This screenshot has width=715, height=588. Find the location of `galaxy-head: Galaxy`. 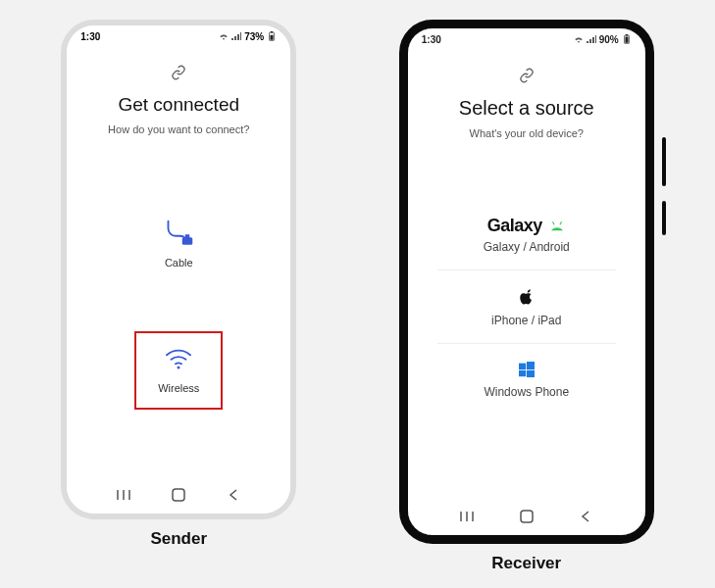

galaxy-head: Galaxy is located at coordinates (527, 225).